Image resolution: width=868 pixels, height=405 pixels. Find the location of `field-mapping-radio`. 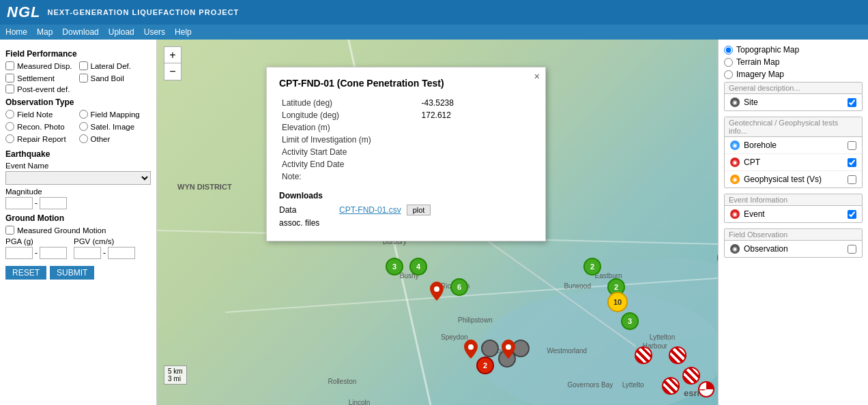

field-mapping-radio is located at coordinates (83, 115).